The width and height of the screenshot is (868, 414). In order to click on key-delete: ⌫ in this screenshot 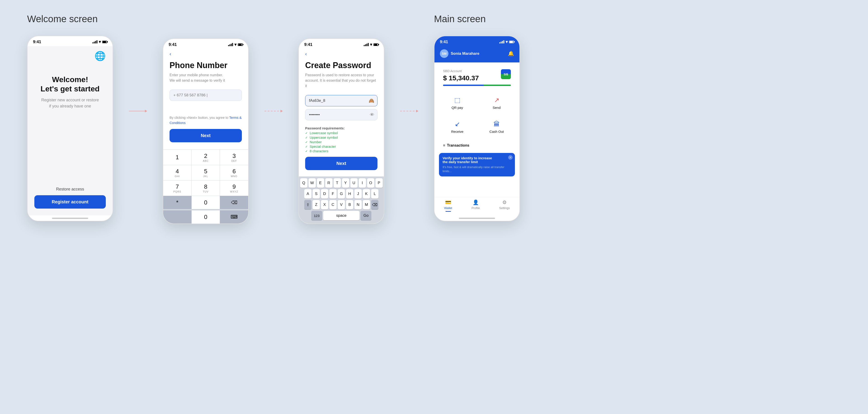, I will do `click(234, 202)`.